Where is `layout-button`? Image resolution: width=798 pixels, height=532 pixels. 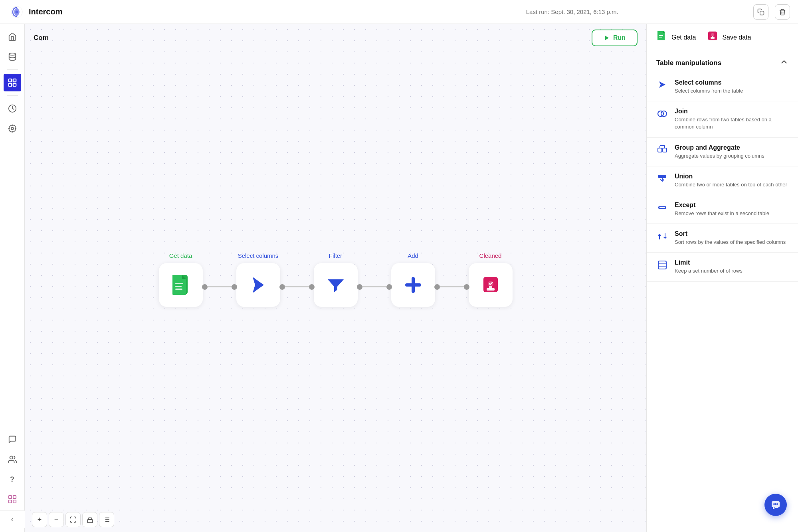
layout-button is located at coordinates (107, 520).